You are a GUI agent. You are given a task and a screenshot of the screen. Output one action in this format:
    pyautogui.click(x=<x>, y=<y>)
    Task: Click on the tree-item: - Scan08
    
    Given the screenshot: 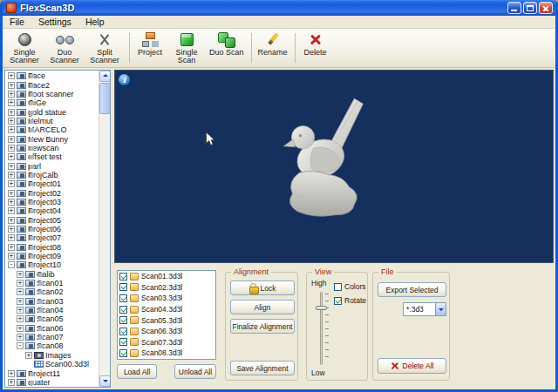 What is the action you would take?
    pyautogui.click(x=52, y=346)
    